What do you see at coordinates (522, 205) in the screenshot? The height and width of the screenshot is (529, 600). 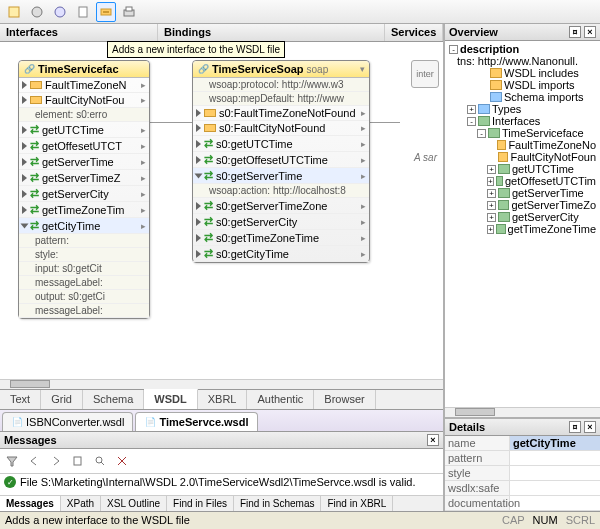 I see `tree-item: +getServerTimeZo` at bounding box center [522, 205].